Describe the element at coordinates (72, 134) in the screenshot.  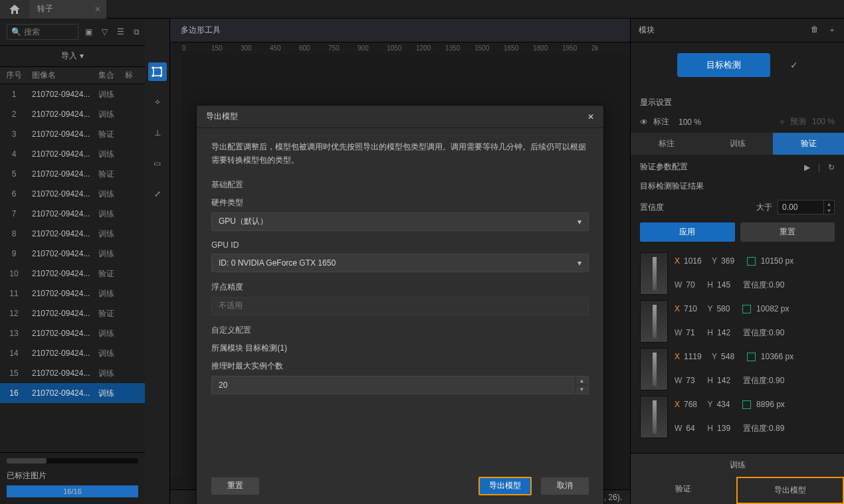
I see `table-row: 3210702-09424...验证` at that location.